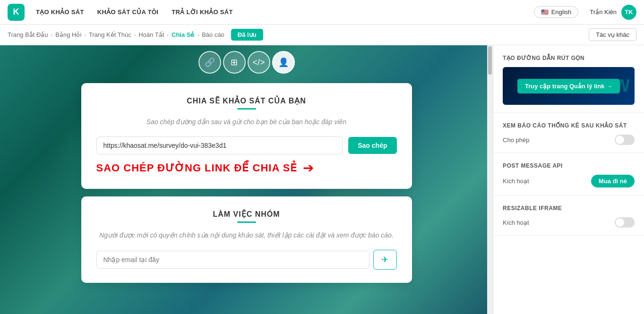 The width and height of the screenshot is (644, 314). Describe the element at coordinates (151, 35) in the screenshot. I see `bc-complete: Hoàn Tất` at that location.